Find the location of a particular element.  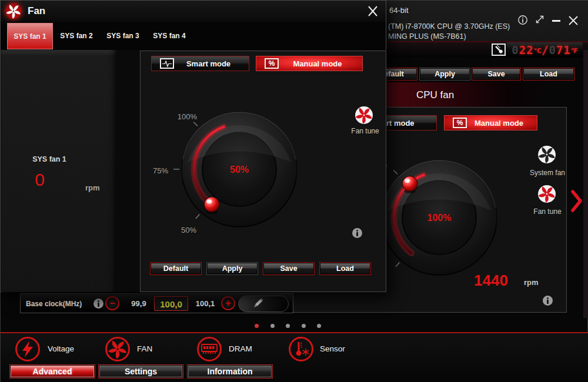

fan-tune-icon is located at coordinates (364, 115).